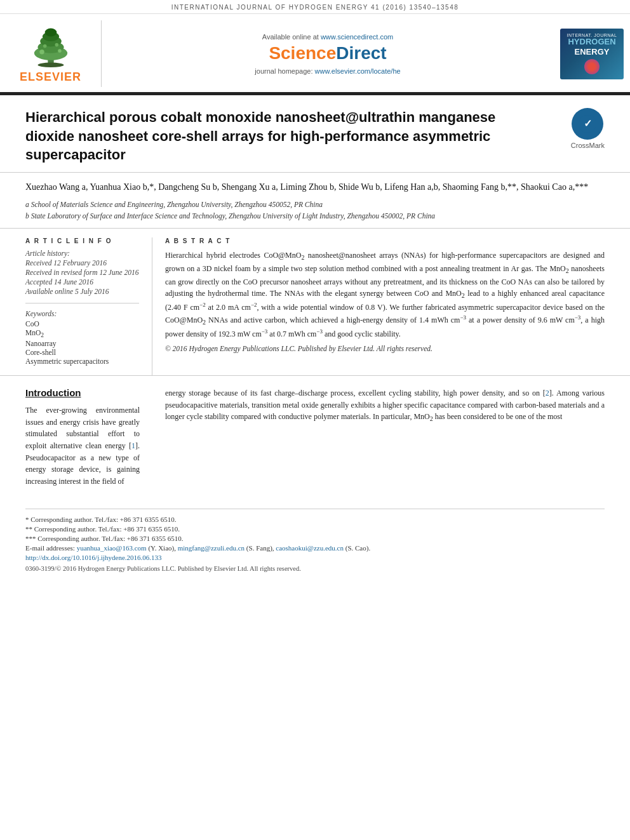  Describe the element at coordinates (161, 548) in the screenshot. I see `email-1-name: (Y. Xiao),` at that location.